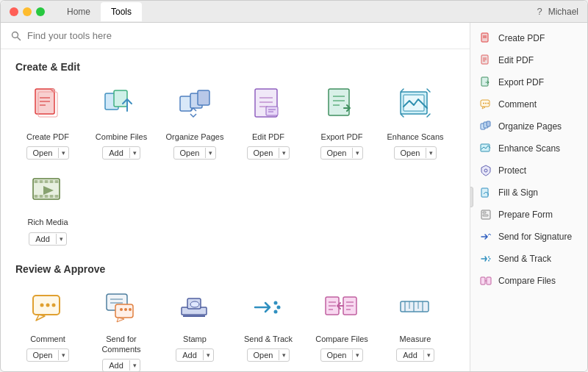 This screenshot has width=588, height=372. What do you see at coordinates (472, 197) in the screenshot?
I see `sidebar-collapse-button: ‹` at bounding box center [472, 197].